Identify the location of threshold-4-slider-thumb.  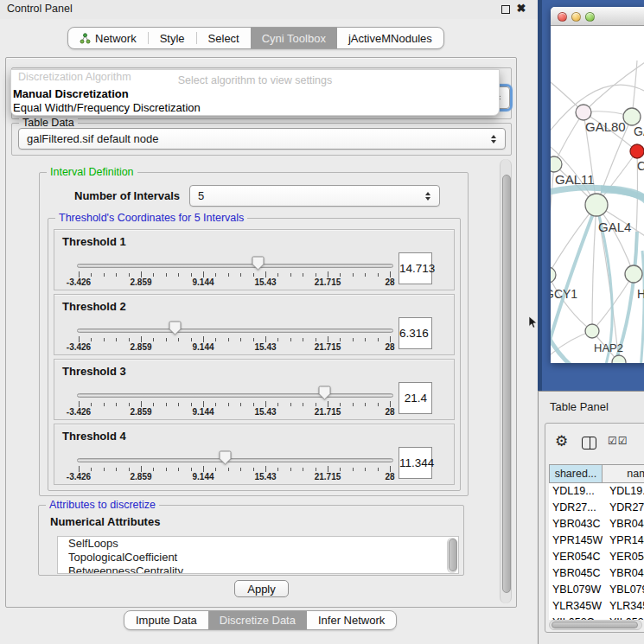
(225, 458).